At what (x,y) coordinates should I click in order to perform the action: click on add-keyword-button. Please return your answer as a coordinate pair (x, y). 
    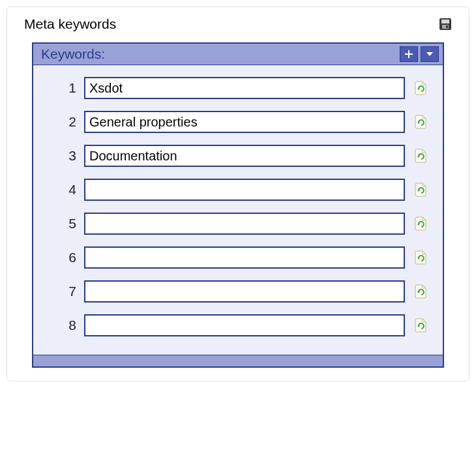
    Looking at the image, I should click on (409, 54).